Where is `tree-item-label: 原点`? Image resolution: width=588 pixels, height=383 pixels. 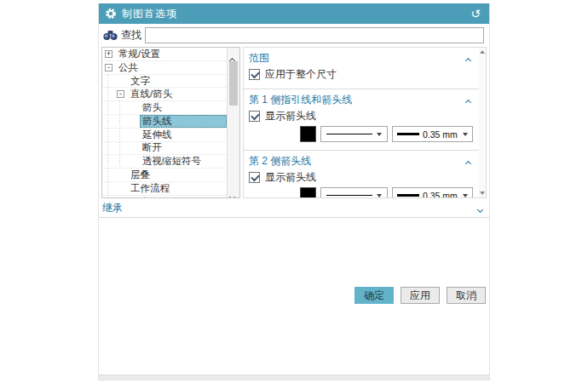 tree-item-label: 原点 is located at coordinates (140, 197).